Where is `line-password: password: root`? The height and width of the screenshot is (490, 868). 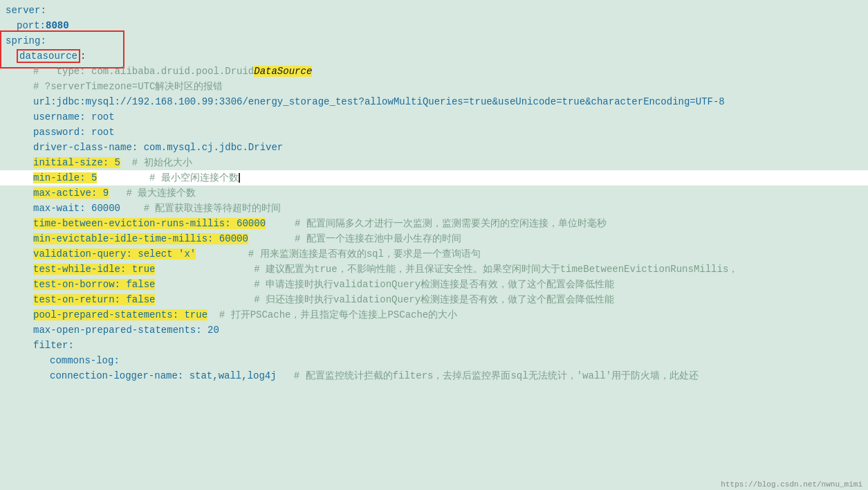
line-password: password: root is located at coordinates (434, 132).